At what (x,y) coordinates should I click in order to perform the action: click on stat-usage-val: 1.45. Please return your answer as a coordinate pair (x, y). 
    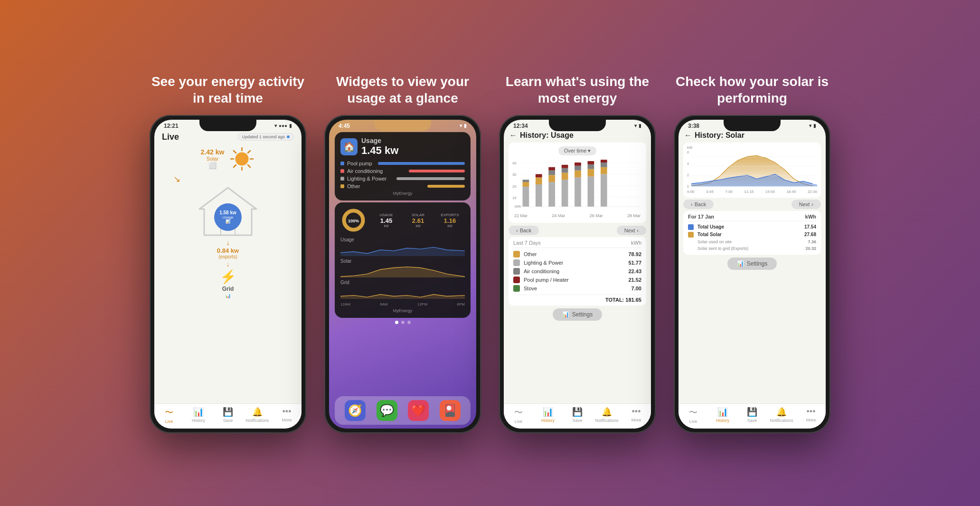
    Looking at the image, I should click on (386, 220).